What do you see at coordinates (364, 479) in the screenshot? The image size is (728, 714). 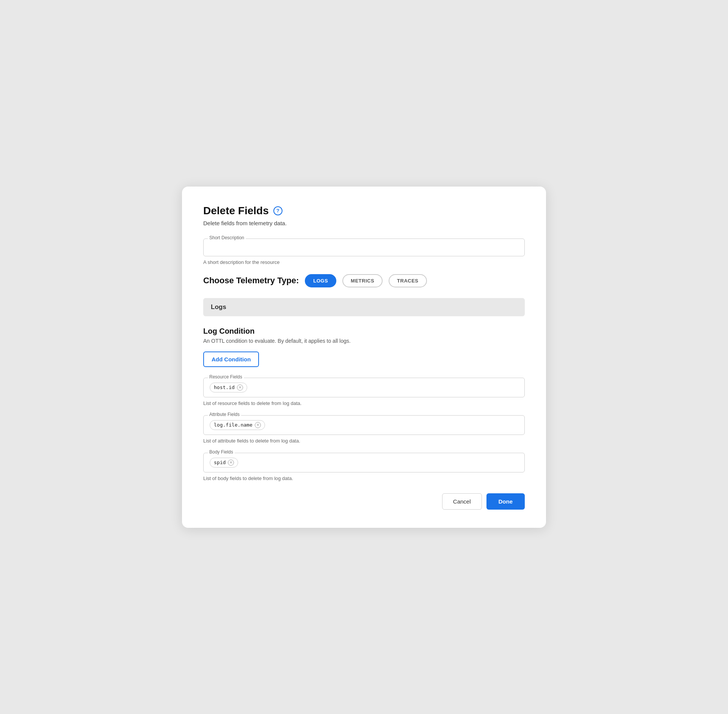 I see `body-fields-hint: List of body fields to delete from log d…` at bounding box center [364, 479].